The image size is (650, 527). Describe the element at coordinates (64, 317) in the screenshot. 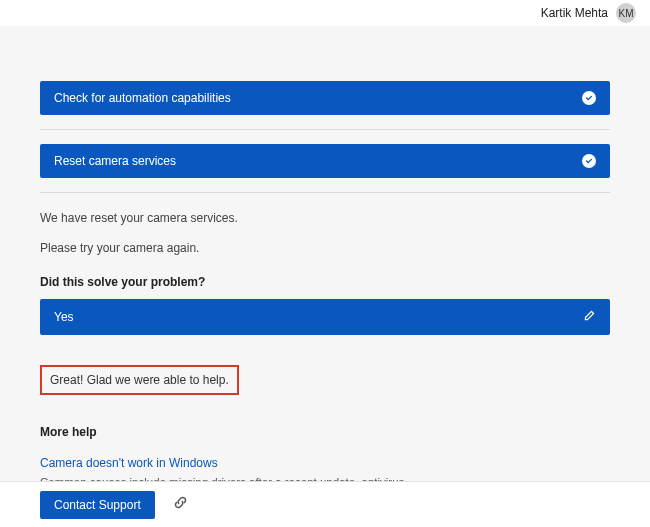

I see `feedback-answer: Yes` at that location.